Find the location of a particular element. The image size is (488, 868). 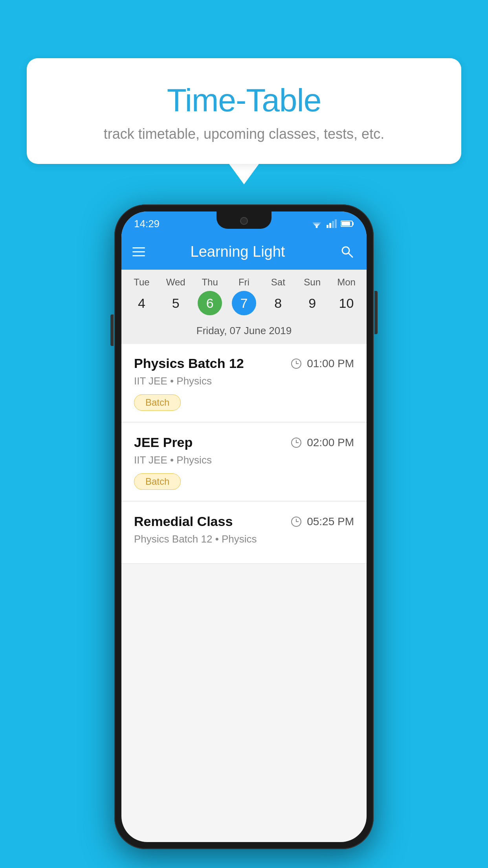

calendar-day-col: Tue4 is located at coordinates (141, 296).